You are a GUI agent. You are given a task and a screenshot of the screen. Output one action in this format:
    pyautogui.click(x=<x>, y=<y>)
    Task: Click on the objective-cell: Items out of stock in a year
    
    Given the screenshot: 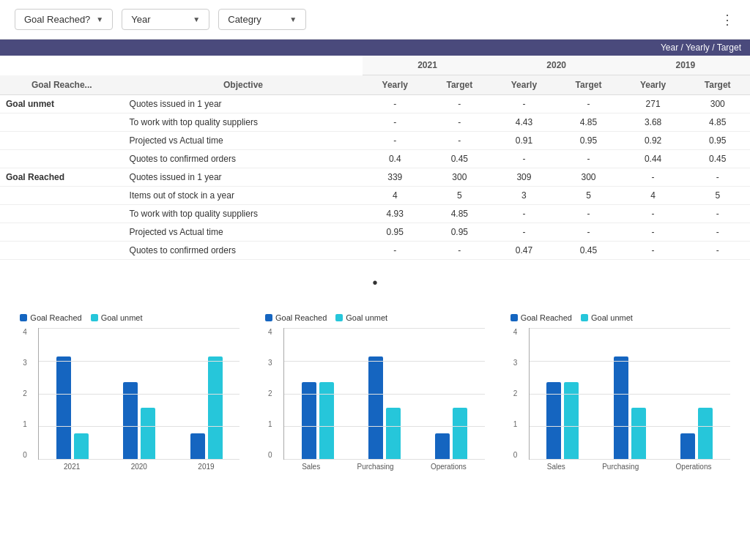 What is the action you would take?
    pyautogui.click(x=243, y=196)
    